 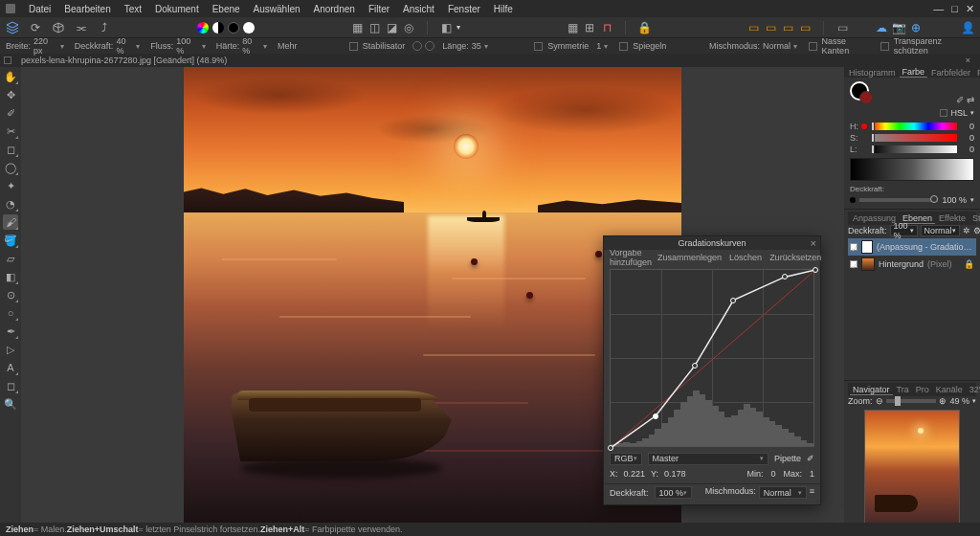 What do you see at coordinates (409, 28) in the screenshot?
I see `target-icon: ◎` at bounding box center [409, 28].